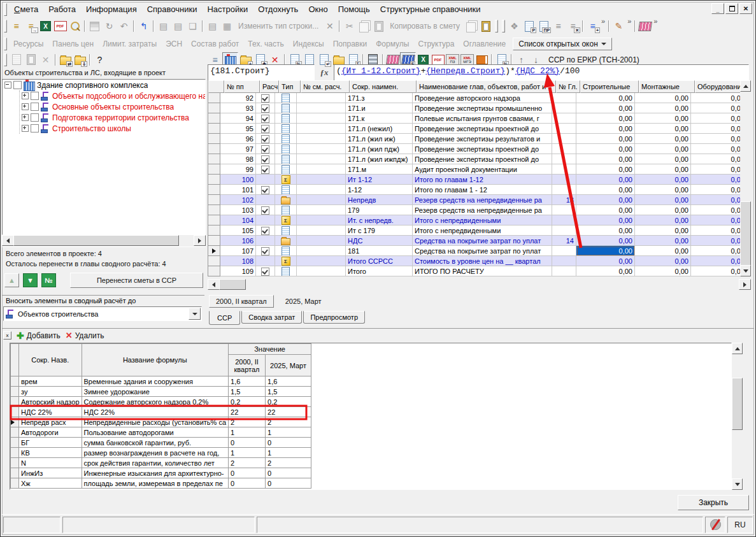  What do you see at coordinates (380, 98) in the screenshot?
I see `grid-cell: 171.з` at bounding box center [380, 98].